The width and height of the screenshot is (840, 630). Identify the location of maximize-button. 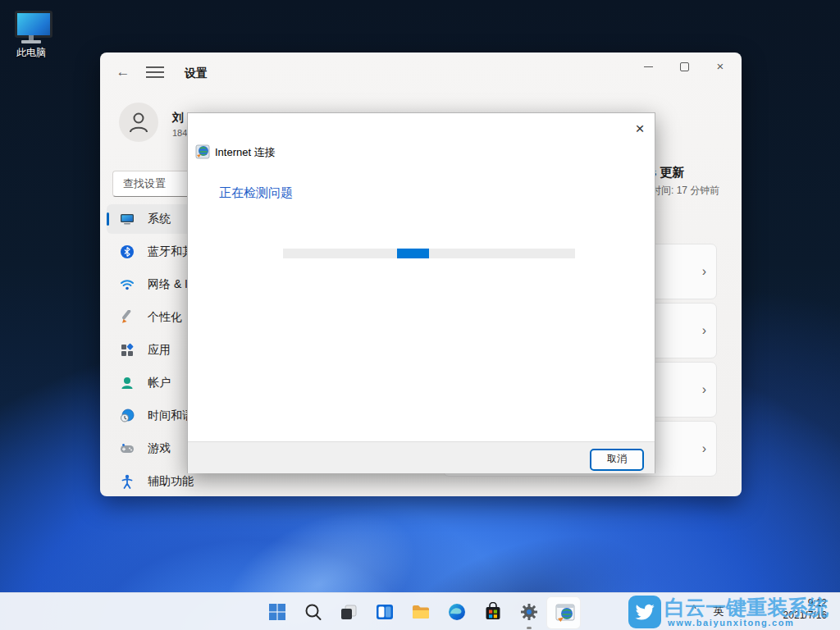
(684, 67).